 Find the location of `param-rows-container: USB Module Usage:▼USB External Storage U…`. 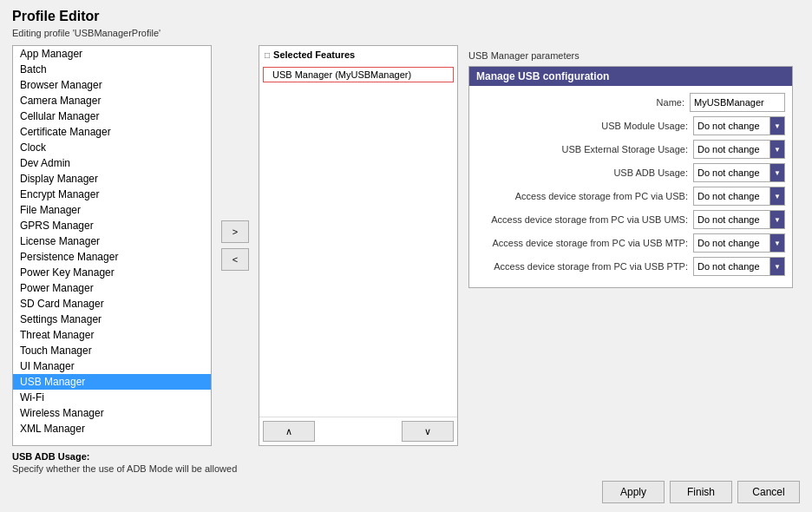

param-rows-container: USB Module Usage:▼USB External Storage U… is located at coordinates (631, 196).